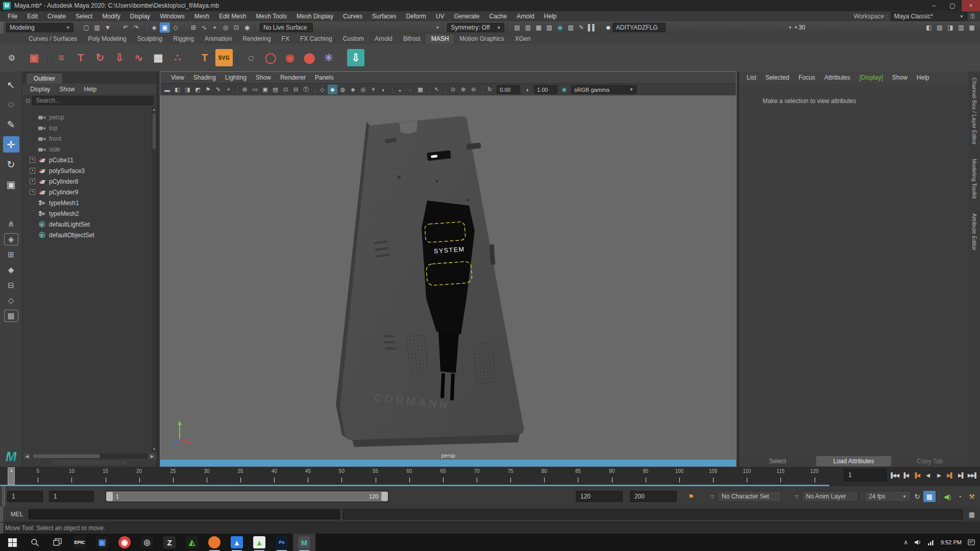 The height and width of the screenshot is (551, 980). I want to click on multisample-icon: ▩, so click(421, 90).